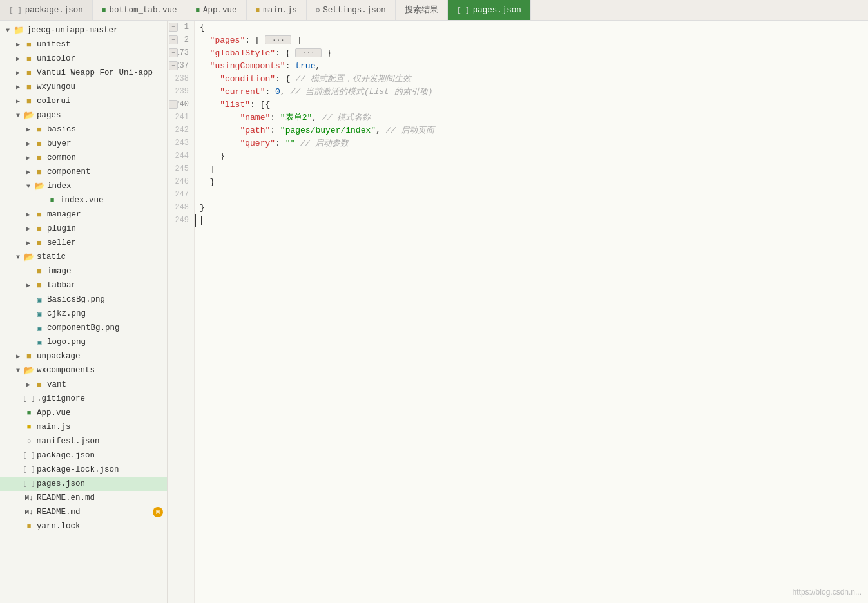 Image resolution: width=868 pixels, height=603 pixels. What do you see at coordinates (84, 87) in the screenshot?
I see `tree-item-wxyungou: ▶ ■ wxyungou` at bounding box center [84, 87].